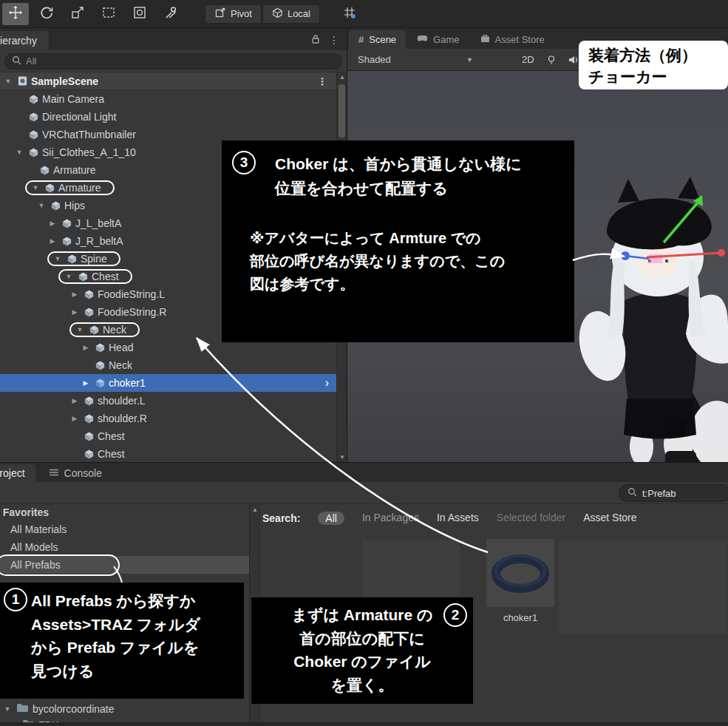  I want to click on hierarchy-item-main-camera: Main Camera, so click(169, 99).